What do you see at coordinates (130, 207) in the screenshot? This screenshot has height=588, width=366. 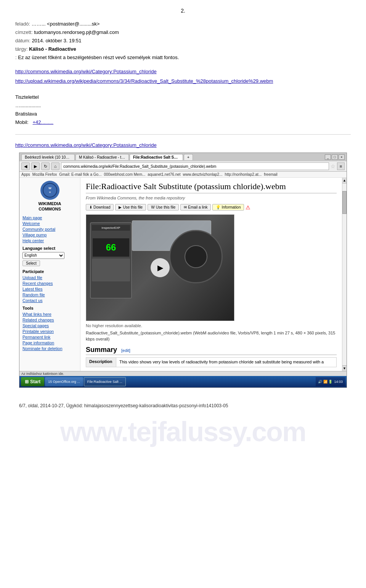 I see `use-this-file-1-button: ▶ Use this file` at bounding box center [130, 207].